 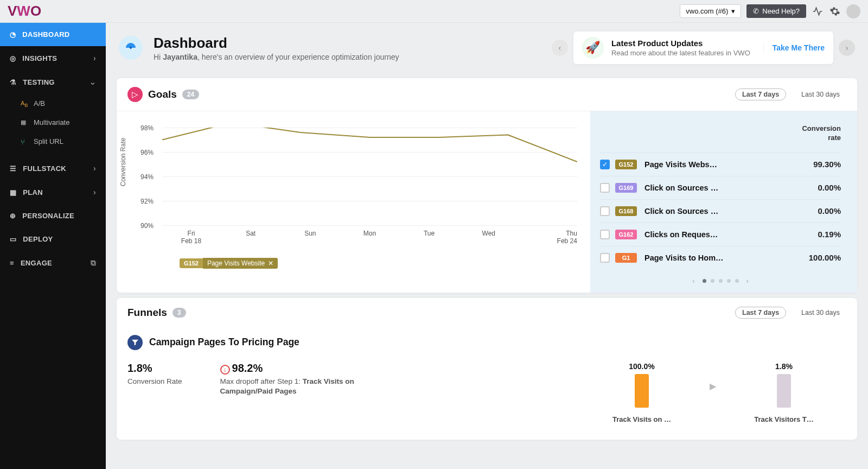 I want to click on funnels-title: Funnels, so click(x=148, y=313).